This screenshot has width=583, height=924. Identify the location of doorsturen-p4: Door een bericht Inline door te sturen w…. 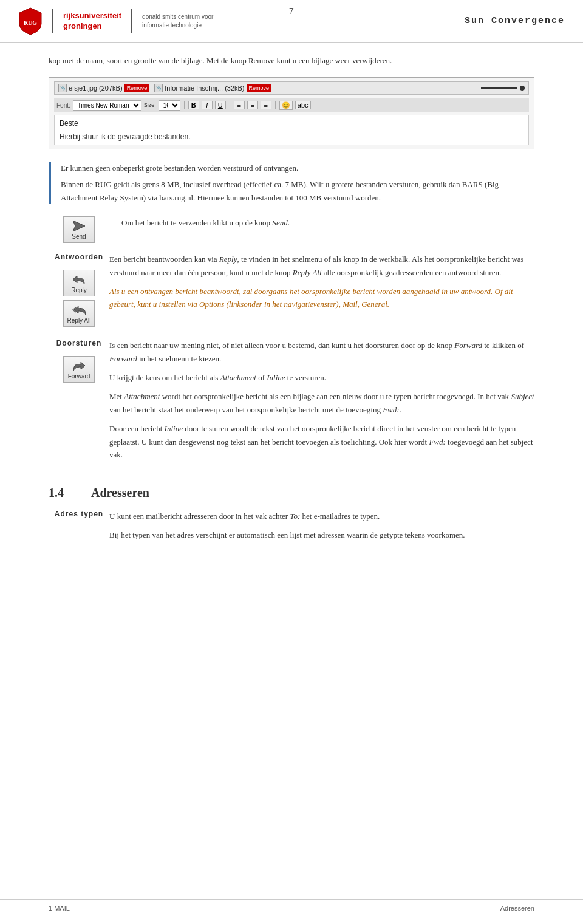
(322, 442).